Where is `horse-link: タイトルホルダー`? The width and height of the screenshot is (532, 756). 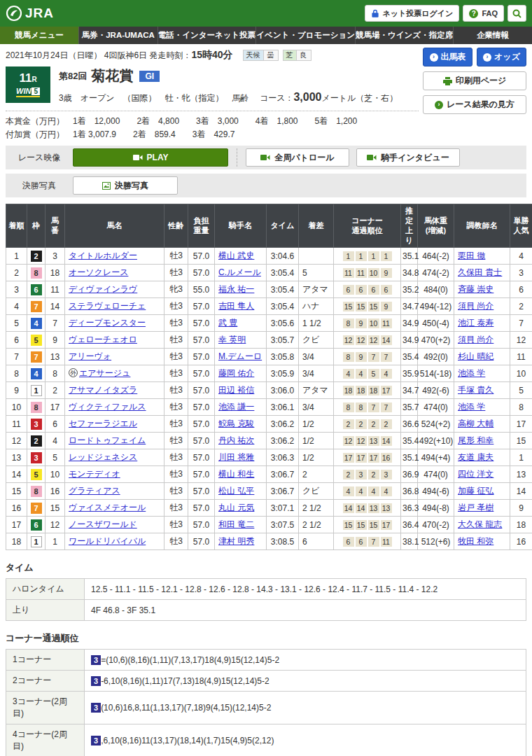 horse-link: タイトルホルダー is located at coordinates (103, 255).